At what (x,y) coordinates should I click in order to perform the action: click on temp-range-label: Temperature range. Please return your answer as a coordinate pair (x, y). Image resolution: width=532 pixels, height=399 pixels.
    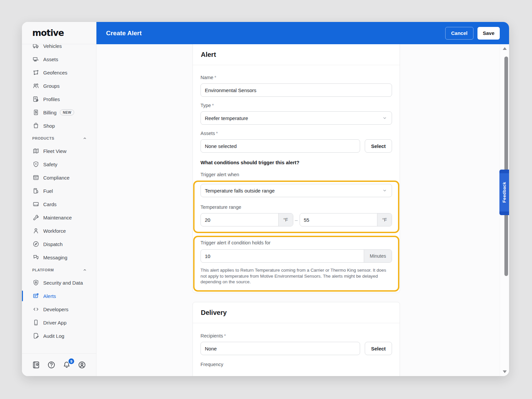
    Looking at the image, I should click on (296, 207).